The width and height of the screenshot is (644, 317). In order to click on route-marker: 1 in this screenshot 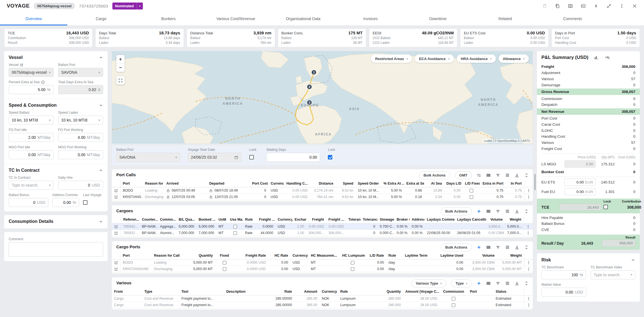, I will do `click(314, 72)`.